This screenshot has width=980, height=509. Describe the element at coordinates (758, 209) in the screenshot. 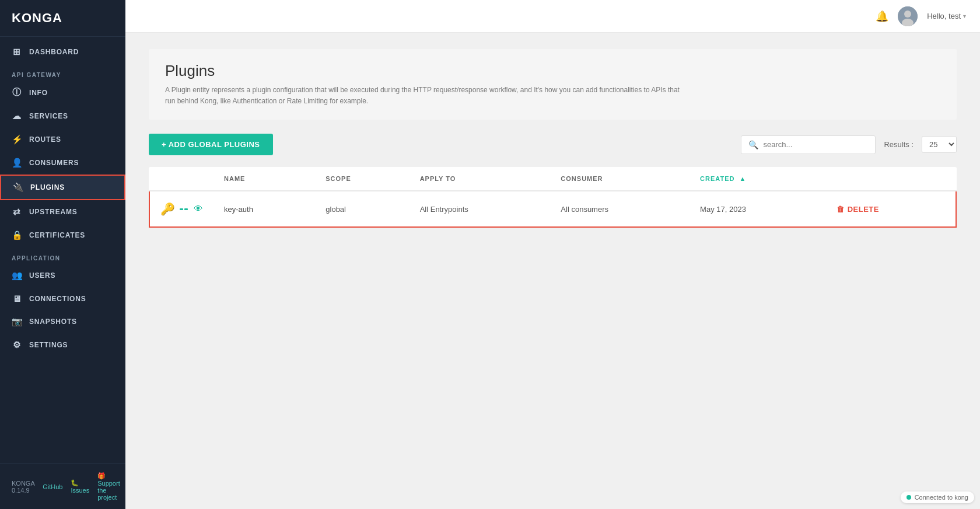

I see `row-created-cell: May 17, 2023` at that location.